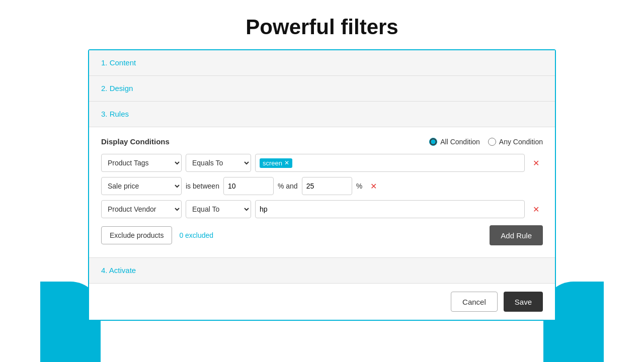  I want to click on remove-row-1-icon: ✕, so click(536, 163).